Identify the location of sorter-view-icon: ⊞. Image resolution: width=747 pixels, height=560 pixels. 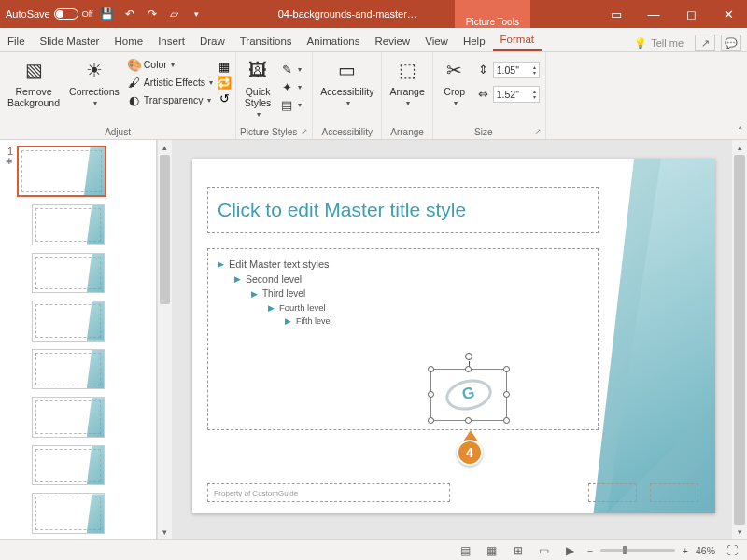
(518, 551).